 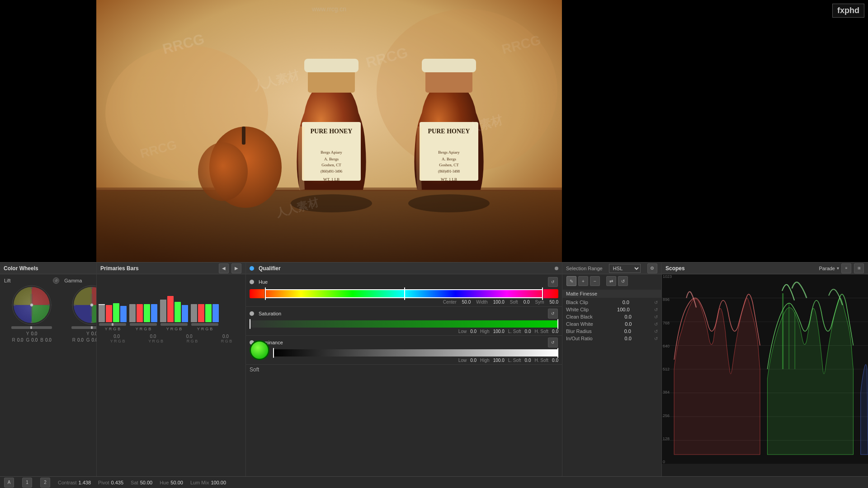 What do you see at coordinates (623, 281) in the screenshot?
I see `select-reset-btn: ↺` at bounding box center [623, 281].